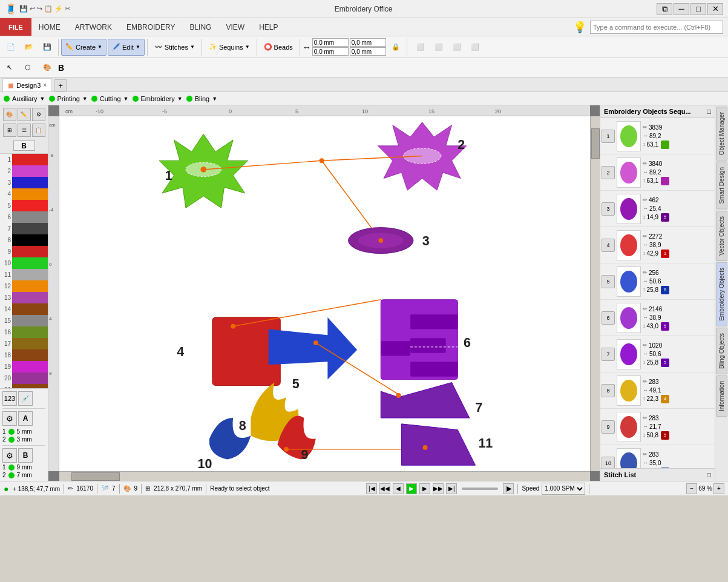 The height and width of the screenshot is (582, 728). I want to click on seq-item-3: 3 ✏ 462 ↔ 25,4 ↕ 14,9 5, so click(657, 209).